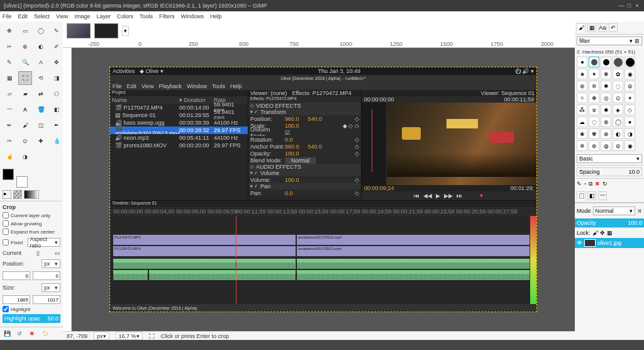 This screenshot has width=644, height=350. Describe the element at coordinates (597, 184) in the screenshot. I see `del-brush-icon: ✖` at that location.